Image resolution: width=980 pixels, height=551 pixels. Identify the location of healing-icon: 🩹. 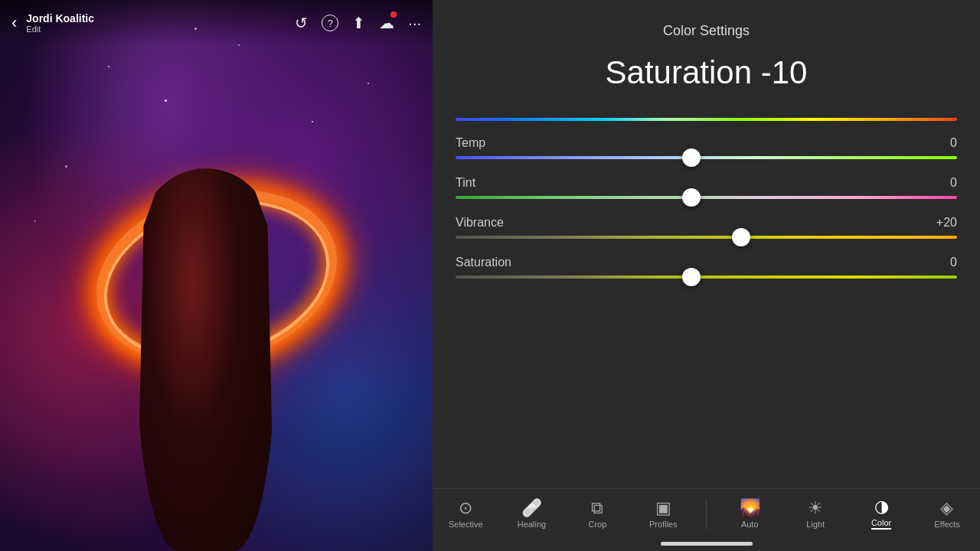
(531, 508).